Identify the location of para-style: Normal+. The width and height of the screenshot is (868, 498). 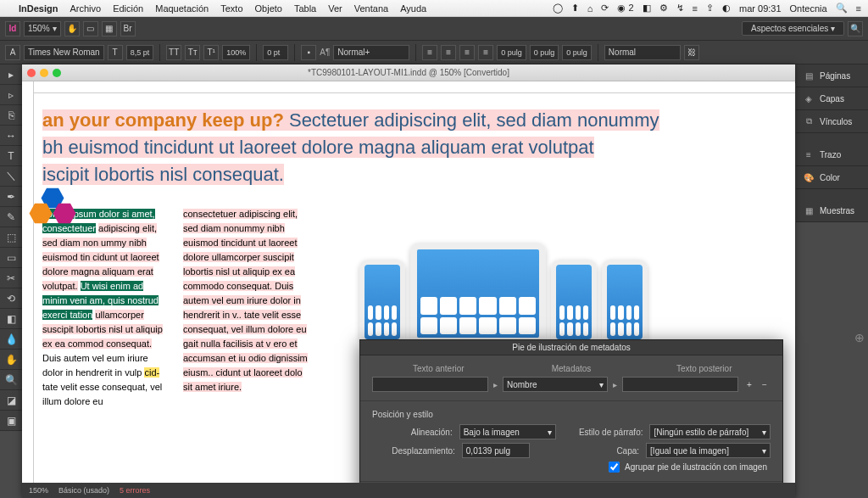
(371, 53).